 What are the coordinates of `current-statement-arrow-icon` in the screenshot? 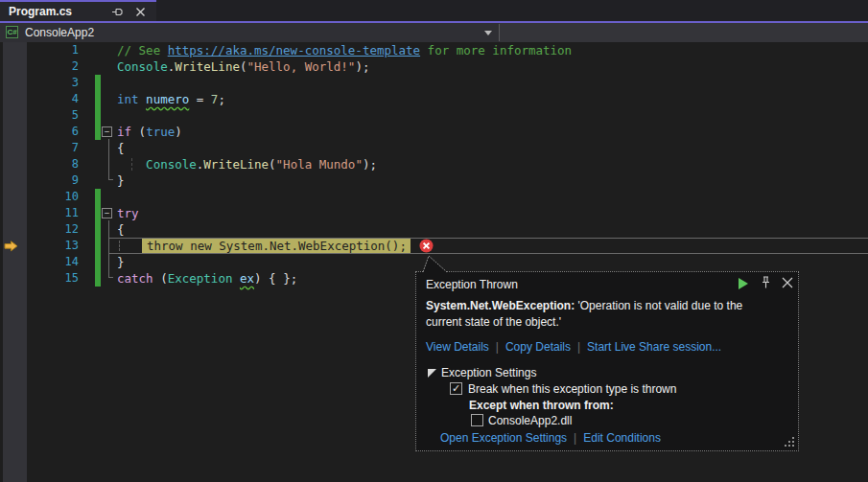 It's located at (12, 246).